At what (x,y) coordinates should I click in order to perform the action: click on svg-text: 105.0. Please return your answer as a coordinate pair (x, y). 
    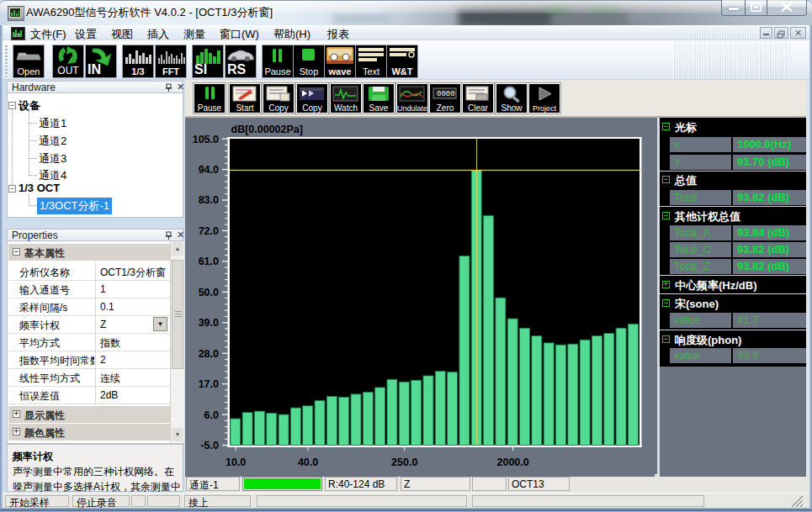
    Looking at the image, I should click on (205, 140).